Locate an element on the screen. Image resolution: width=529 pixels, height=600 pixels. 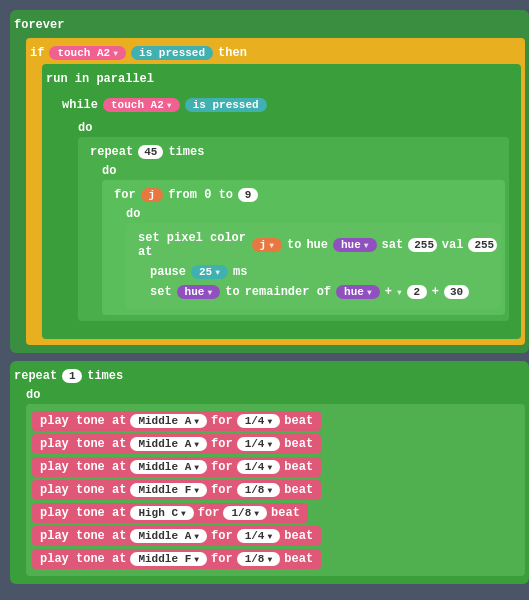
for-label-0: for is located at coordinates (222, 421).